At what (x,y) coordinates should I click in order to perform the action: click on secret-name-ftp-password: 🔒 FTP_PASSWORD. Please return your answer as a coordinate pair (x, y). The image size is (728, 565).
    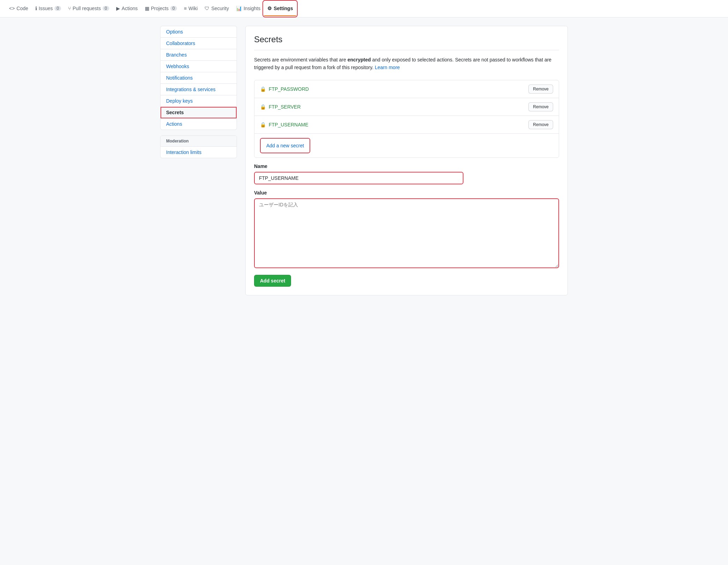
    Looking at the image, I should click on (284, 89).